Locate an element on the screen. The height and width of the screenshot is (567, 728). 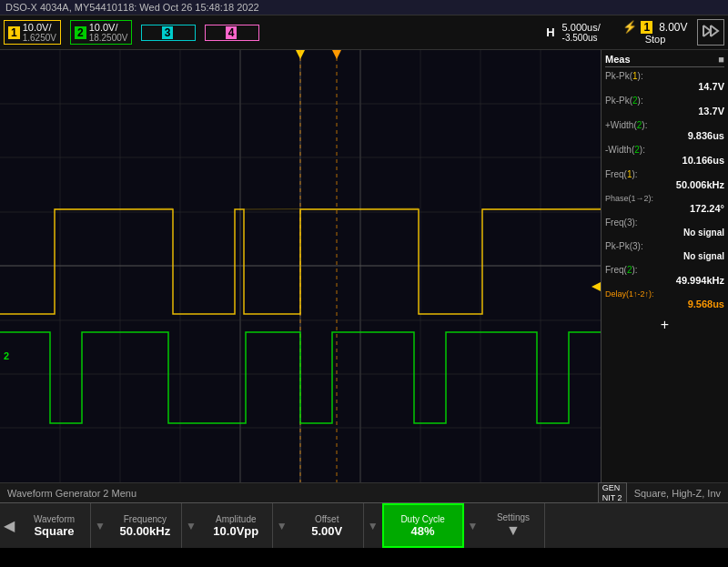
toolbar-prev-arrow: ◀ is located at coordinates (9, 526).